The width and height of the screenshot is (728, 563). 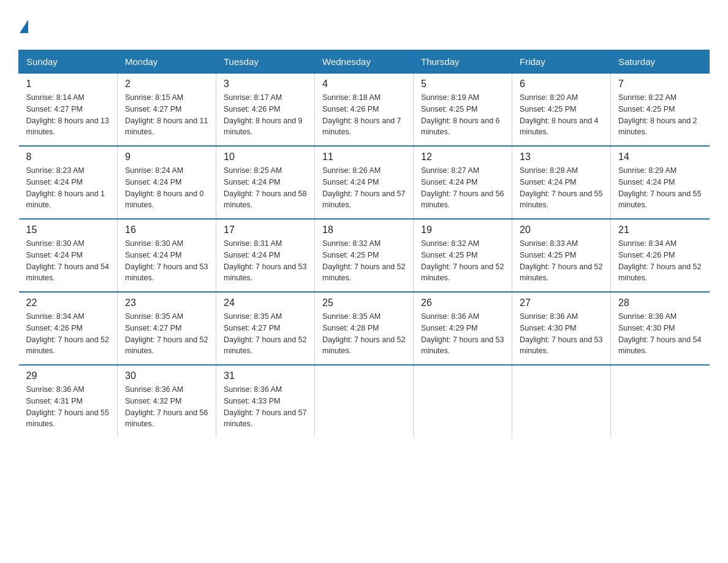 I want to click on calendar-day-cell: 13 Sunrise: 8:28 AM Sunset: 4:24 PM Dayl…, so click(x=561, y=183).